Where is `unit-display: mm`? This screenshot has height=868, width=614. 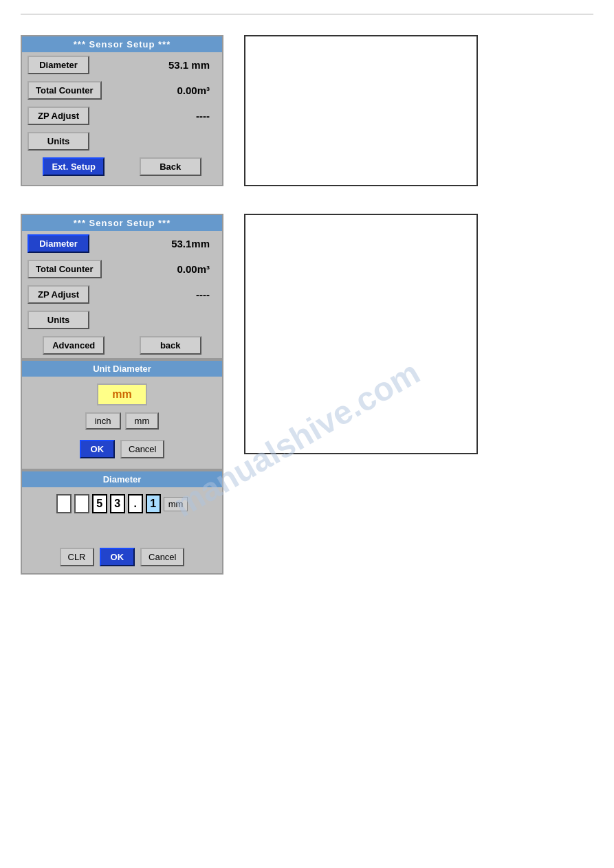 unit-display: mm is located at coordinates (122, 394).